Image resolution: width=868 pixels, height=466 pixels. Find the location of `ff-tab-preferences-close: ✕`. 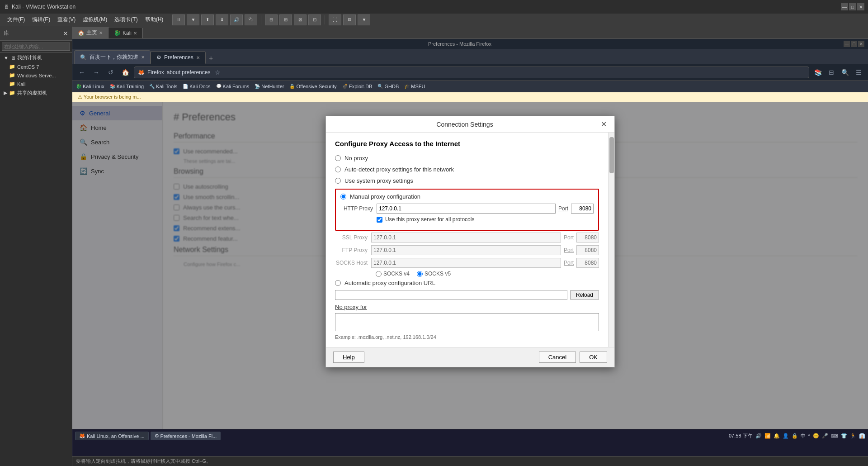

ff-tab-preferences-close: ✕ is located at coordinates (198, 58).